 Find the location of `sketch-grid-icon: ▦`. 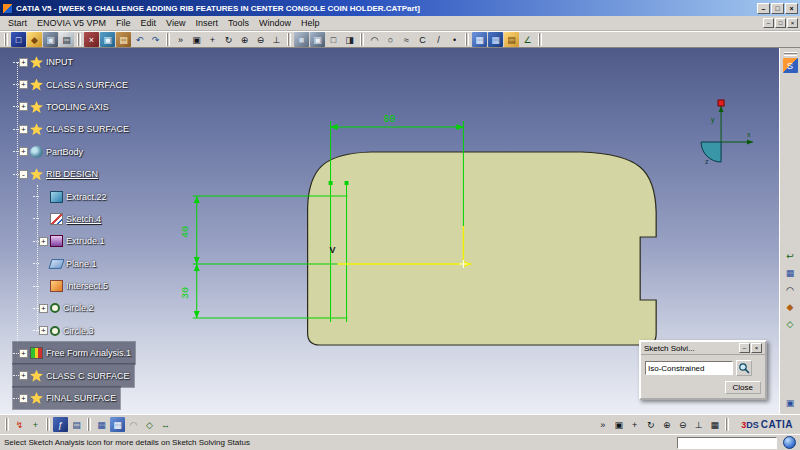

sketch-grid-icon: ▦ is located at coordinates (102, 424).